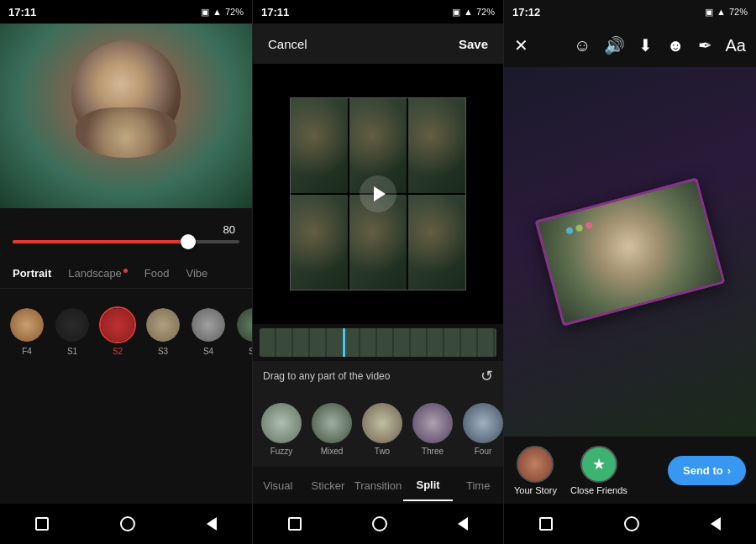 The image size is (756, 544). I want to click on drag-instruction-bar: Drag to any part of the video ↺, so click(378, 376).